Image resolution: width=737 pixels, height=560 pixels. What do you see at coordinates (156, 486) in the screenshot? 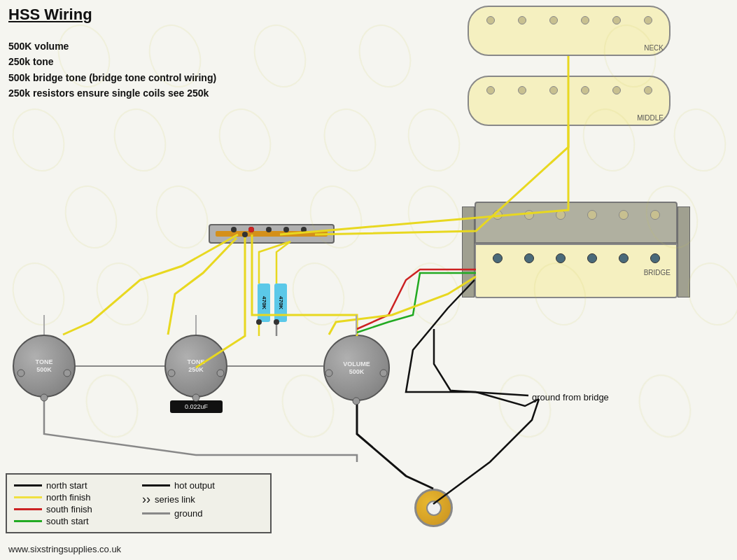
I see `hot-output-line` at bounding box center [156, 486].